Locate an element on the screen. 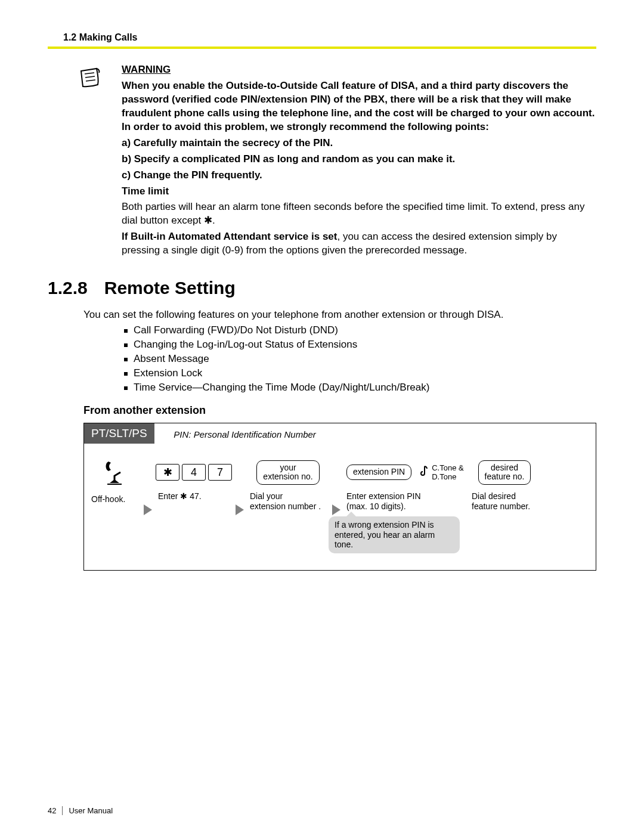 The width and height of the screenshot is (644, 833). page-number: 42 is located at coordinates (55, 811).